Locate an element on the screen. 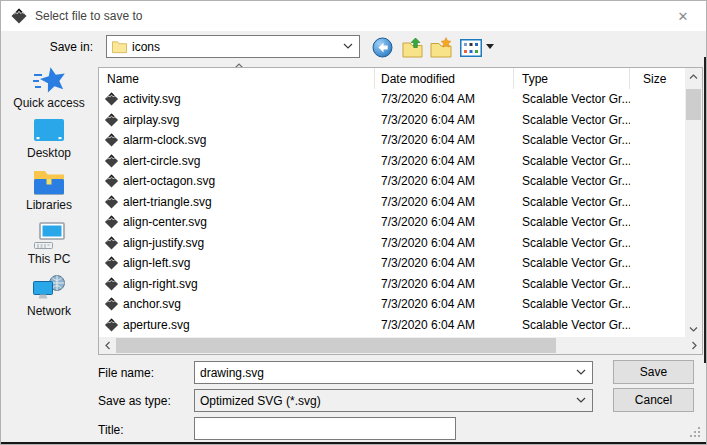  column-header-type: Type is located at coordinates (572, 78).